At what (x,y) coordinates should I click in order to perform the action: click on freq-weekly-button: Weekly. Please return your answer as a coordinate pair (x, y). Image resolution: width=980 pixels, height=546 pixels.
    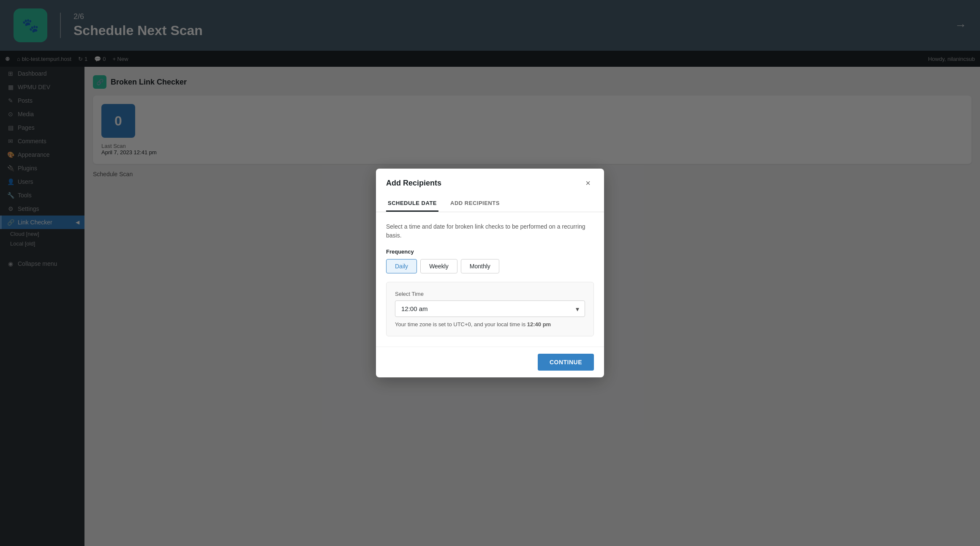
    Looking at the image, I should click on (439, 266).